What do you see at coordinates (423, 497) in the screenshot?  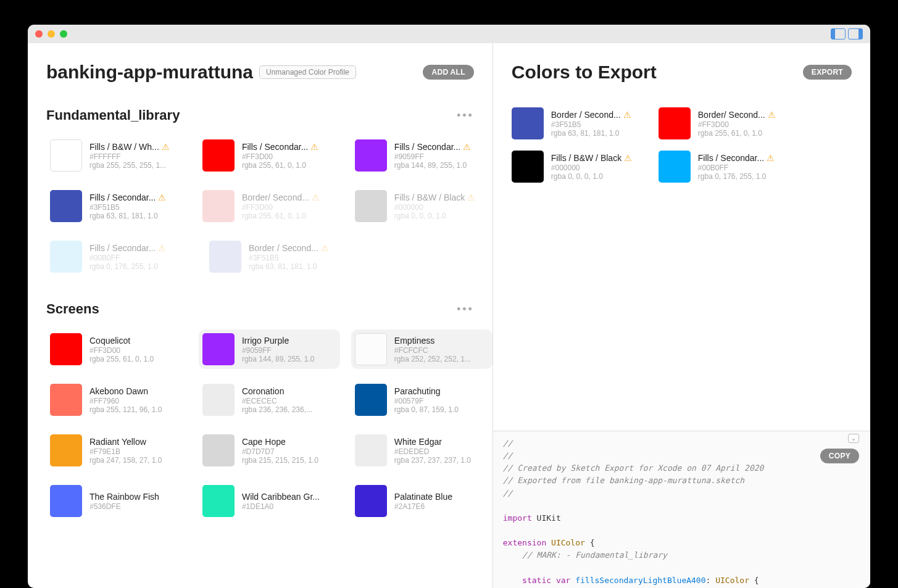 I see `color-name: Palatinate Blue` at bounding box center [423, 497].